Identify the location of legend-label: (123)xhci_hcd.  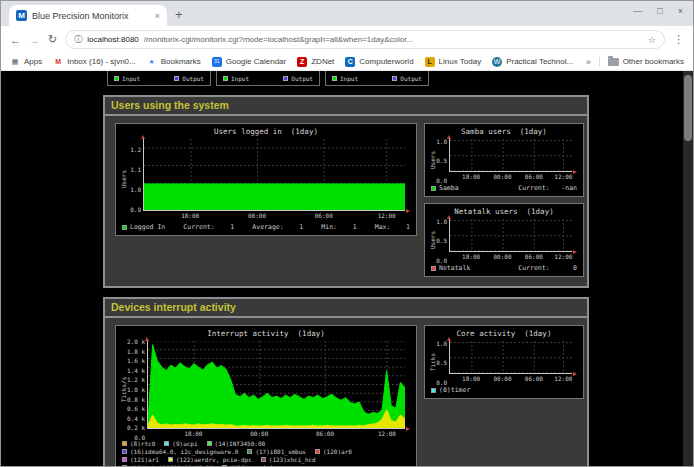
(292, 460).